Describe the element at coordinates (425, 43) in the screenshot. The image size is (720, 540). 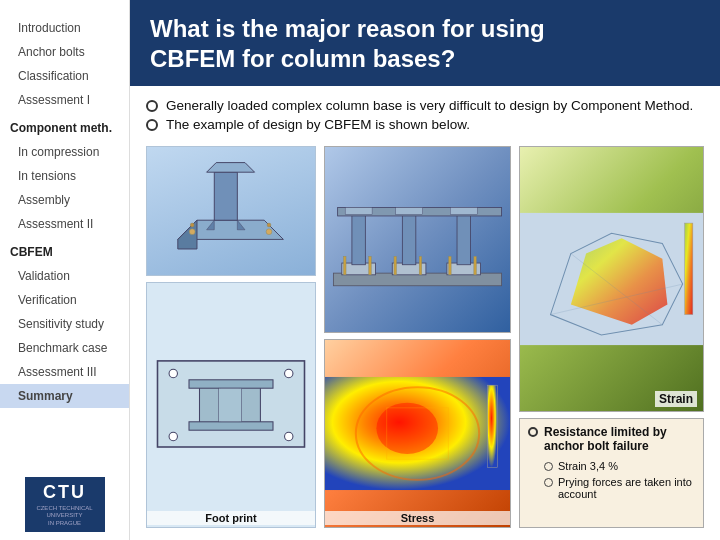
I see `page-header: What is the major reason for using CBFEM…` at that location.